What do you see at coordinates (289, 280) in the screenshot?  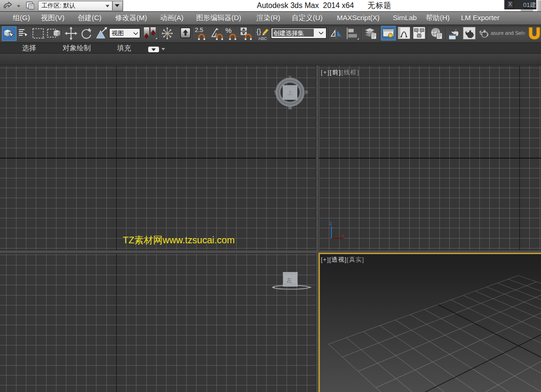 I see `svg-text: 左` at bounding box center [289, 280].